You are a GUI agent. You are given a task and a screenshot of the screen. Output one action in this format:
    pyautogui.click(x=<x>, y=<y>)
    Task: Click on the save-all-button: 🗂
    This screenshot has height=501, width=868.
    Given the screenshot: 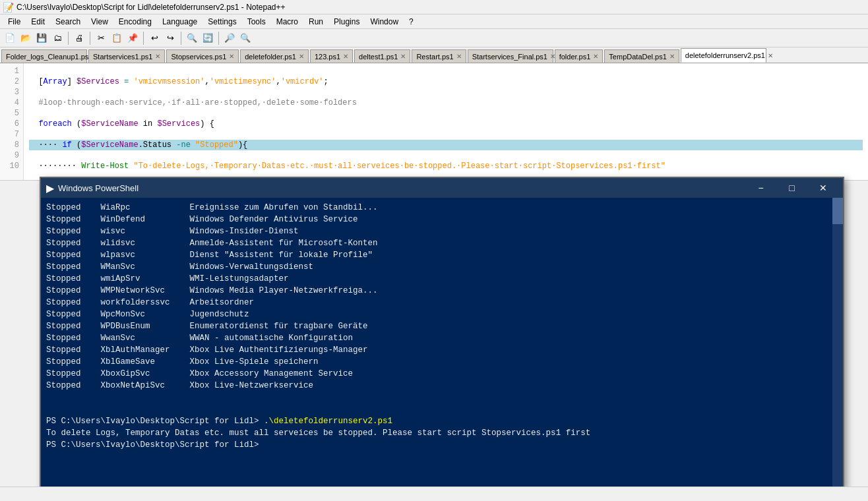 What is the action you would take?
    pyautogui.click(x=57, y=38)
    